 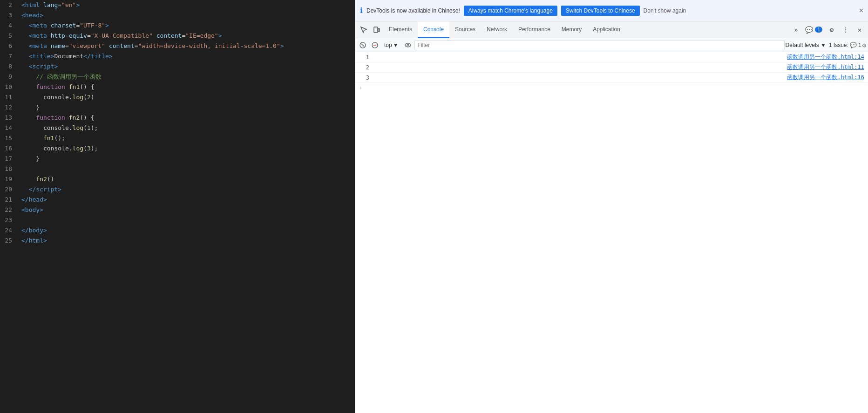 I want to click on code-line: 4 <meta charset="UTF-8">, so click(x=177, y=26).